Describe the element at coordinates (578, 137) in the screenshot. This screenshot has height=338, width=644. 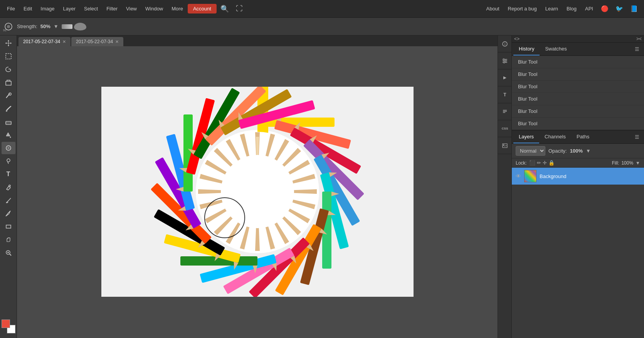
I see `layers-tabs: Layers Channels Paths ☰` at that location.